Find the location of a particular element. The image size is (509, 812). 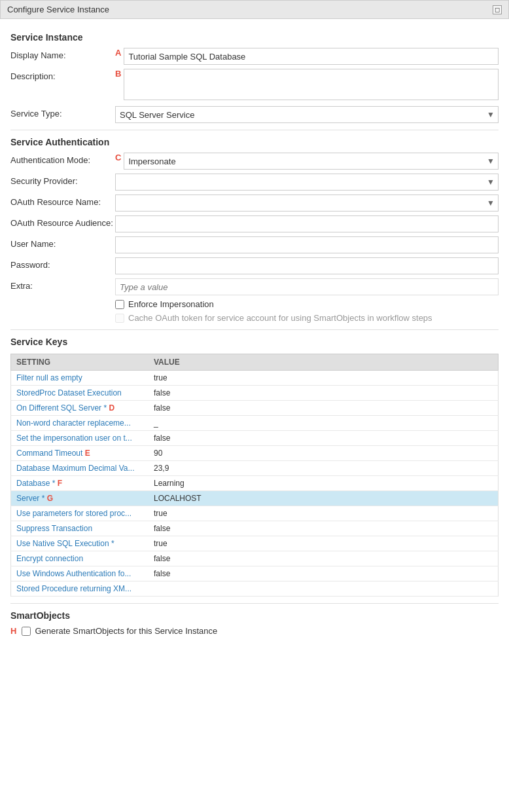

display-name-row: Display Name: A is located at coordinates (254, 56).